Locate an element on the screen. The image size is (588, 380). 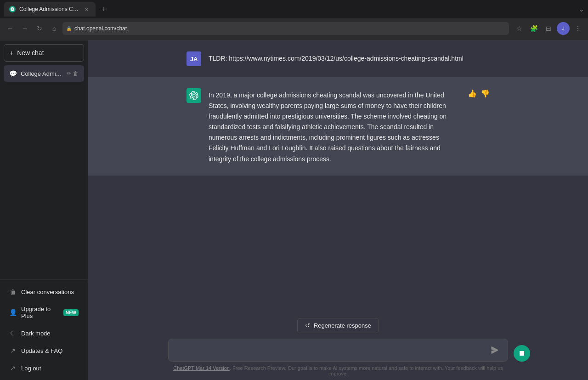
user-avatar: JA is located at coordinates (194, 59).